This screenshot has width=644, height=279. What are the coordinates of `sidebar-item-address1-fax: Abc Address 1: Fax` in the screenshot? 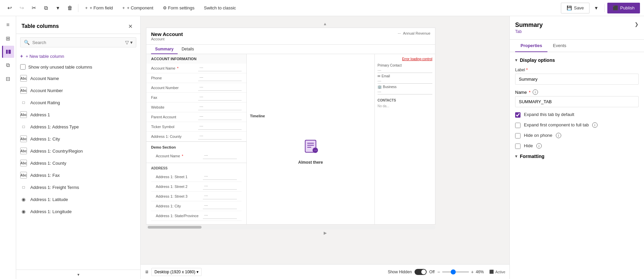 It's located at (78, 175).